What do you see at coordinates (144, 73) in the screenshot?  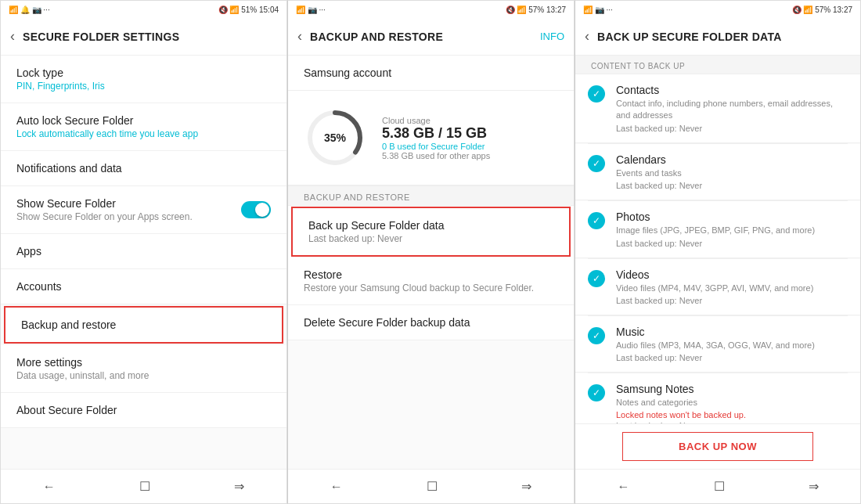 I see `lock-type-title: Lock type` at bounding box center [144, 73].